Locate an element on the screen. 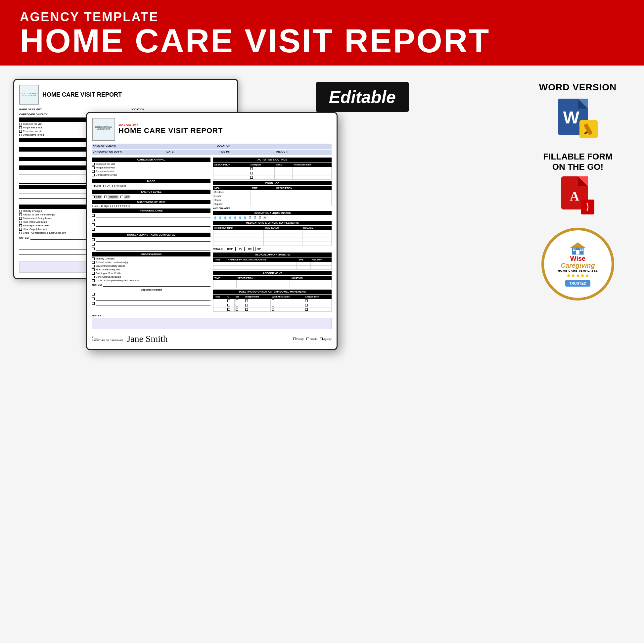 Image resolution: width=644 pixels, height=644 pixels. svg-text: A is located at coordinates (575, 196).